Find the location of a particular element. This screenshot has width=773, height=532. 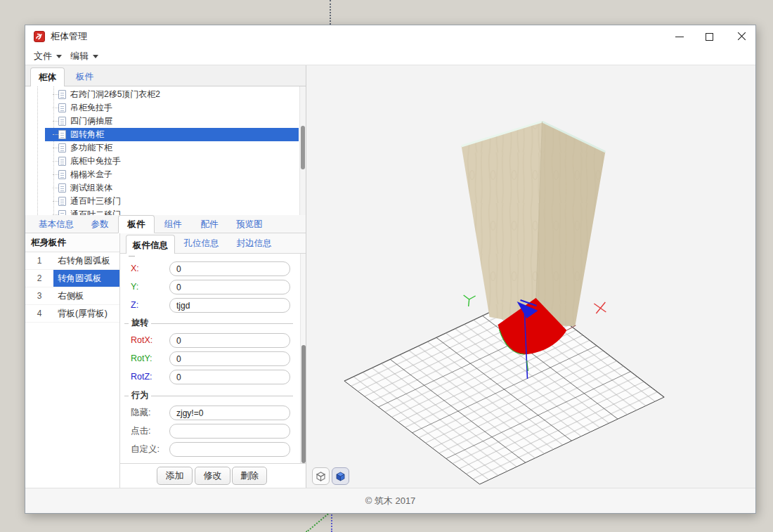

tab-board-label: 板件 is located at coordinates (84, 77).